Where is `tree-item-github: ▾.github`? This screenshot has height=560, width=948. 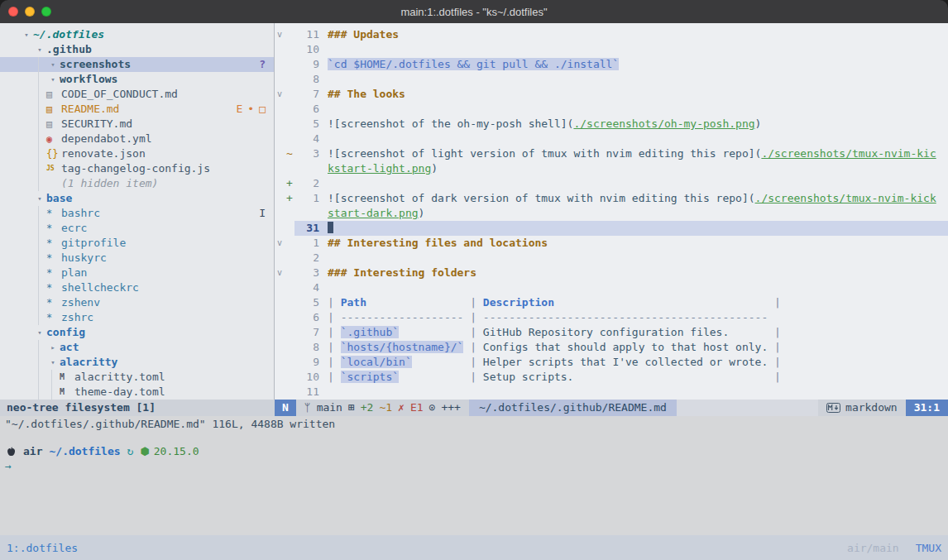
tree-item-github: ▾.github is located at coordinates (137, 50).